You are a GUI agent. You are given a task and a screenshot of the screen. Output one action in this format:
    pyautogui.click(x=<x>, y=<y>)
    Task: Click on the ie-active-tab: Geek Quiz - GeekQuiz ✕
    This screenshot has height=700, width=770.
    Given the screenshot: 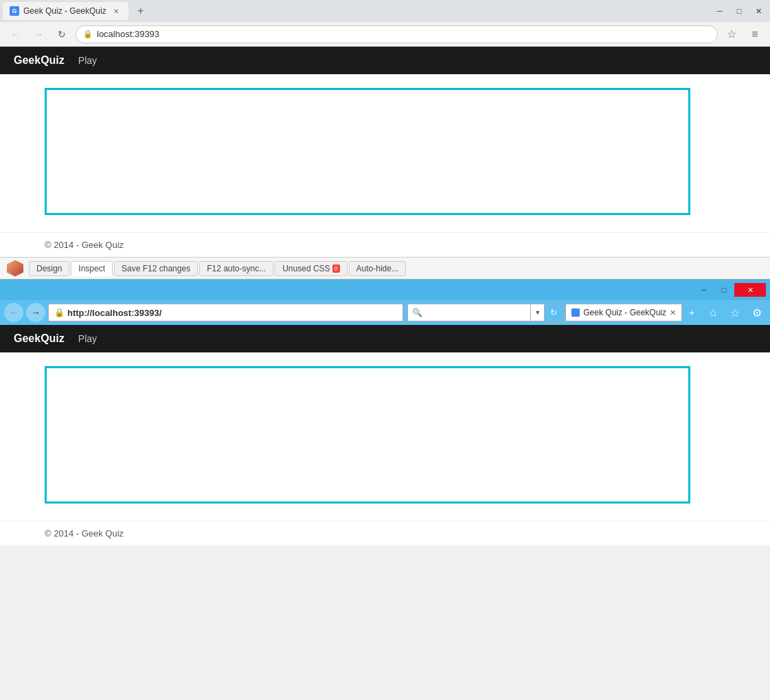 What is the action you would take?
    pyautogui.click(x=624, y=313)
    